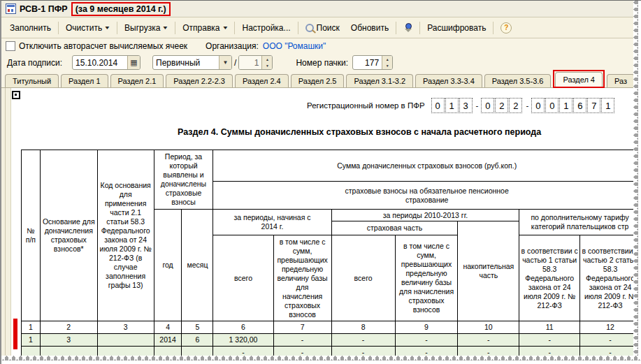 The width and height of the screenshot is (641, 364). What do you see at coordinates (168, 340) in the screenshot?
I see `data-cell: 2014` at bounding box center [168, 340].